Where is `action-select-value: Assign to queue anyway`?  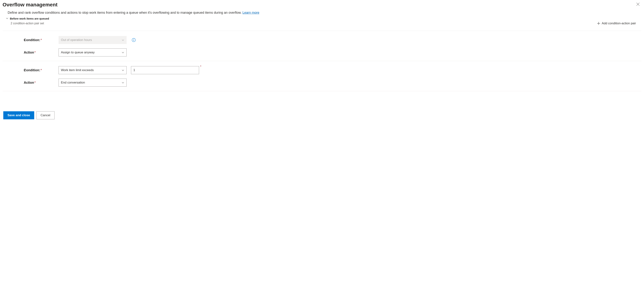
action-select-value: Assign to queue anyway is located at coordinates (78, 52).